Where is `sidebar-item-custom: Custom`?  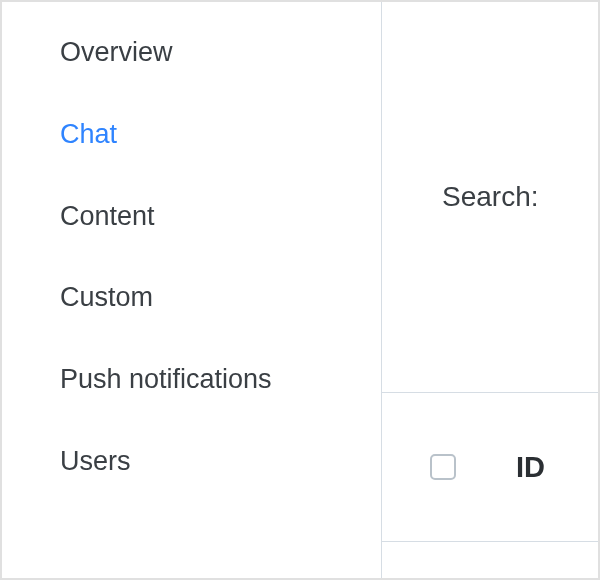
sidebar-item-custom: Custom is located at coordinates (206, 298).